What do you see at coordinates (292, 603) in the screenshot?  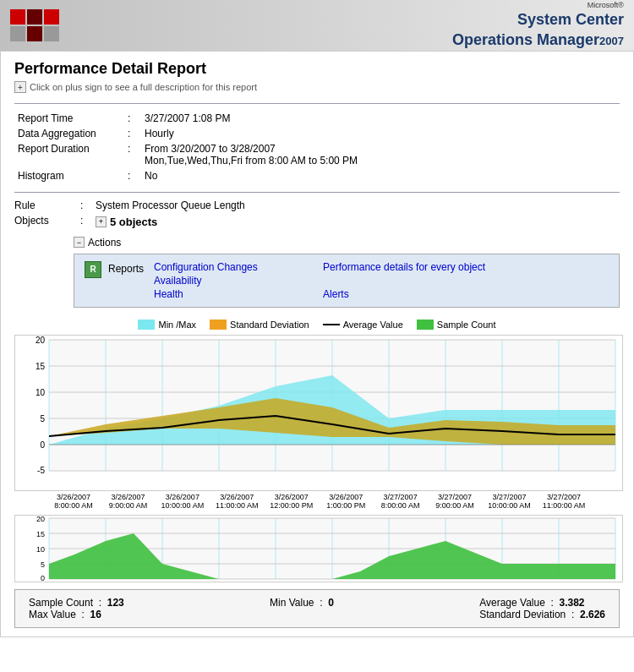 I see `min-value-label: Min Value` at bounding box center [292, 603].